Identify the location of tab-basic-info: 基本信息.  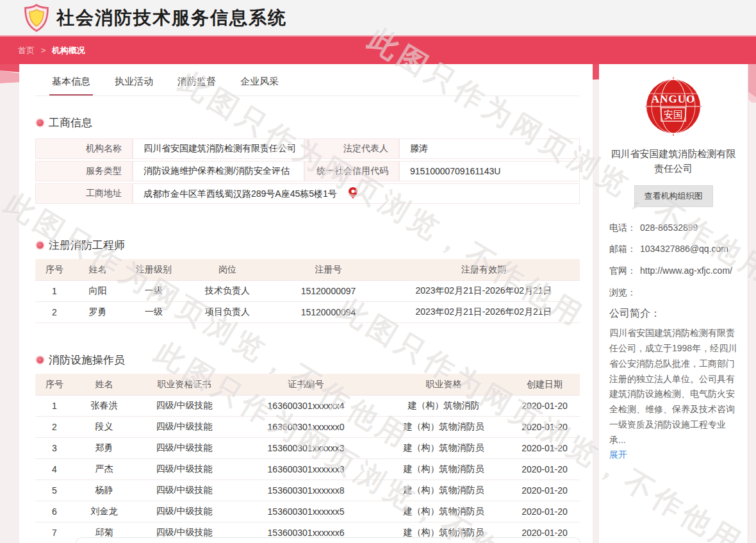
(71, 85).